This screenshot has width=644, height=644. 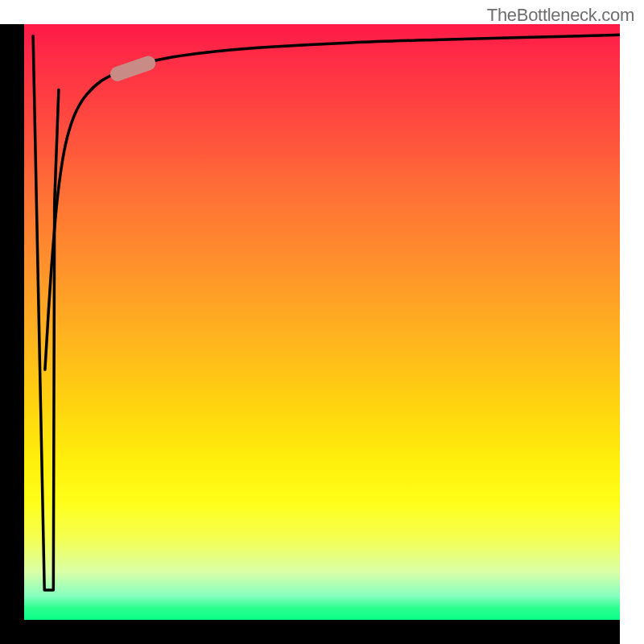 What do you see at coordinates (322, 632) in the screenshot?
I see `x-axis` at bounding box center [322, 632].